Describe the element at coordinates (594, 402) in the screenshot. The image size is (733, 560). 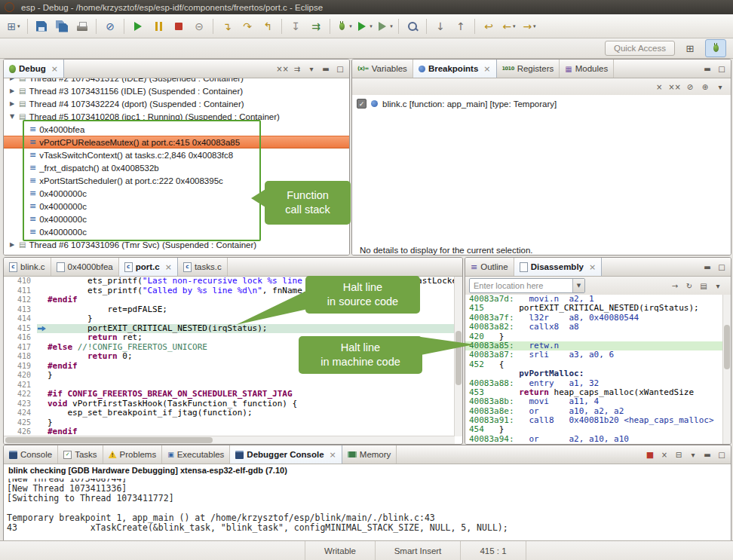
I see `disassembly-line: 40083a8b: movi a11, 4` at that location.